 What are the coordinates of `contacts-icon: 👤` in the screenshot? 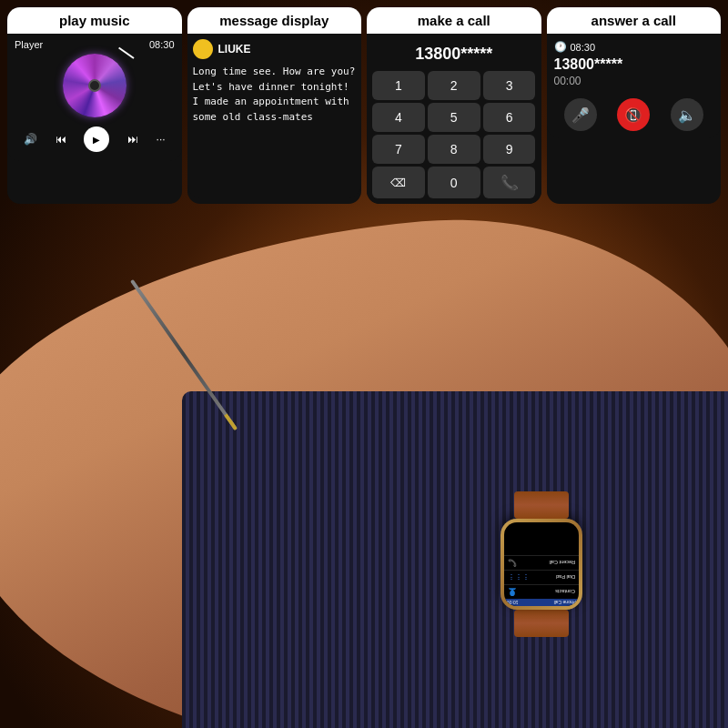 It's located at (512, 592).